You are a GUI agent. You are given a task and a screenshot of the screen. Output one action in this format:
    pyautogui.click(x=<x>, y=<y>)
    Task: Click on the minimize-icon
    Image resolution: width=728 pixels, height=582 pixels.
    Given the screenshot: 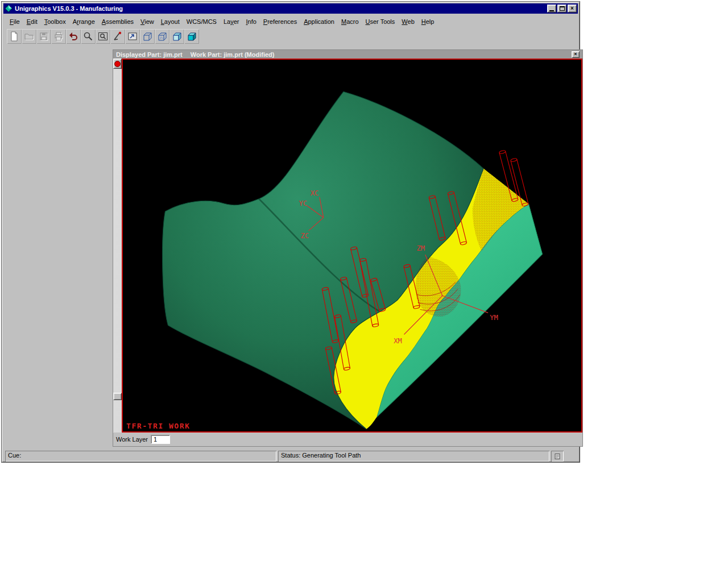 What is the action you would take?
    pyautogui.click(x=552, y=11)
    